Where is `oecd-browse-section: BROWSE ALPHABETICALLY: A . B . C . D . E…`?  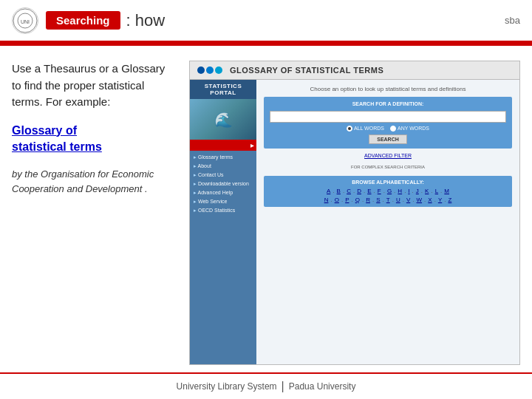 oecd-browse-section: BROWSE ALPHABETICALLY: A . B . C . D . E… is located at coordinates (388, 191).